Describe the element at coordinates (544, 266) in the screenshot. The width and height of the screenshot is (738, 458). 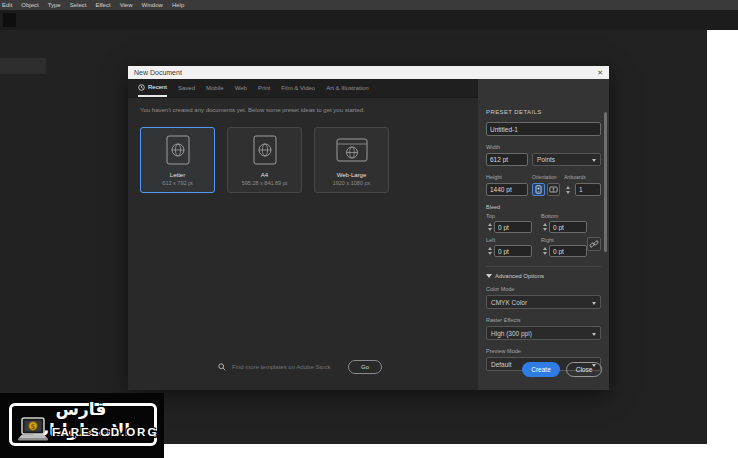
I see `section-divider` at that location.